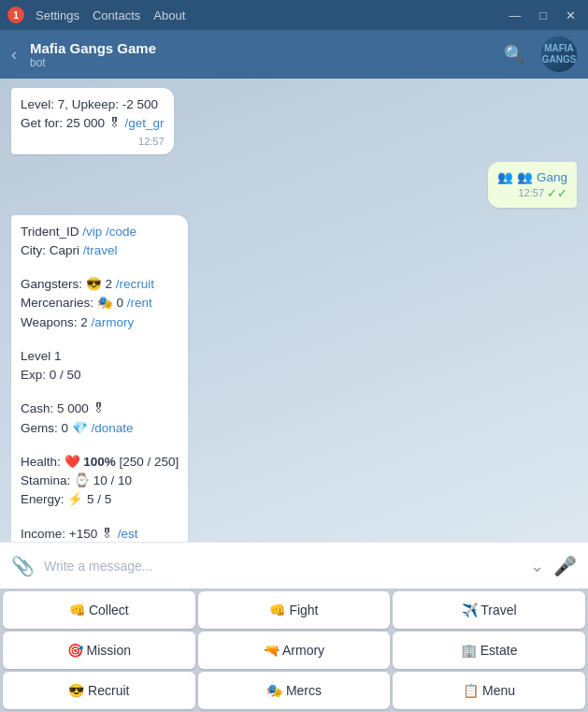  I want to click on btn-mercs: 🎭 Mercs, so click(294, 690).